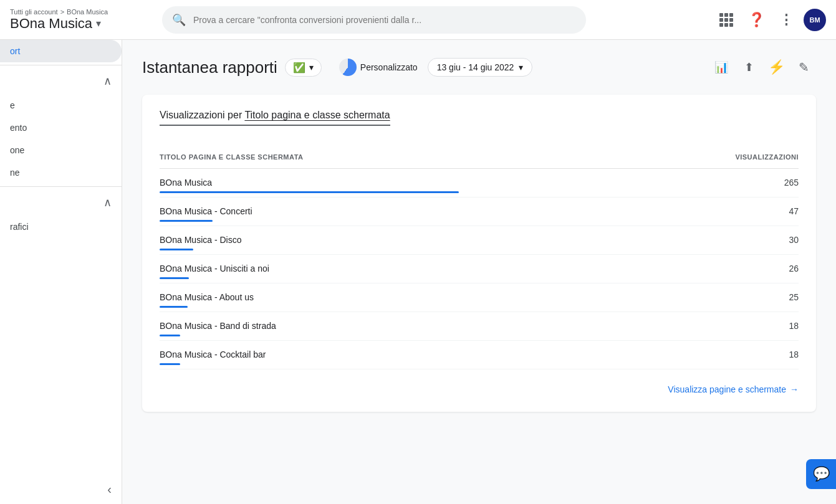 This screenshot has height=504, width=836. What do you see at coordinates (186, 183) in the screenshot?
I see `row-label-0: BOna Musica` at bounding box center [186, 183].